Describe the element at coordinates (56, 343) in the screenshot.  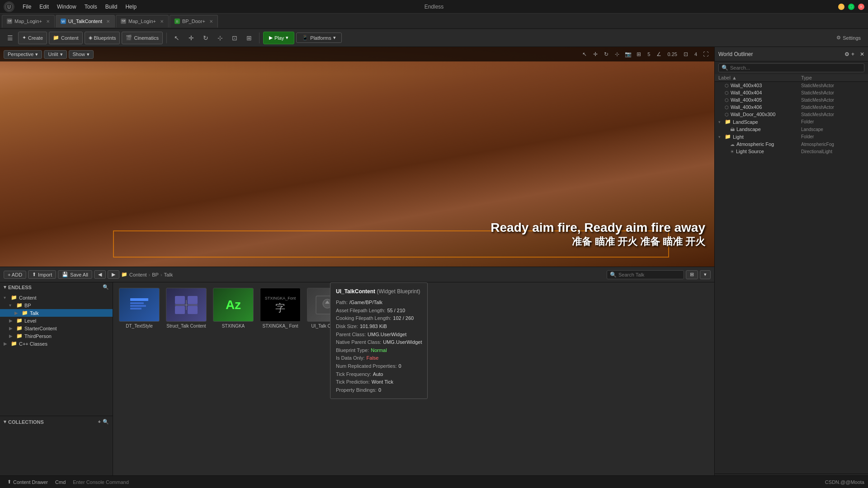
I see `tree-item-cpp: ▶ 📁 C++ Classes` at that location.